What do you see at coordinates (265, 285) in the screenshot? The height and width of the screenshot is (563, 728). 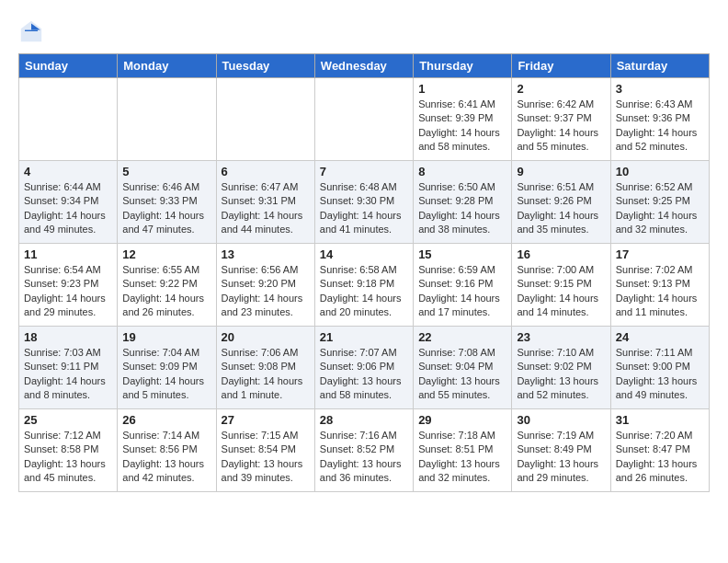 I see `calendar-cell: 13Sunrise: 6:56 AM Sunset: 9:20 PM Dayli…` at bounding box center [265, 285].